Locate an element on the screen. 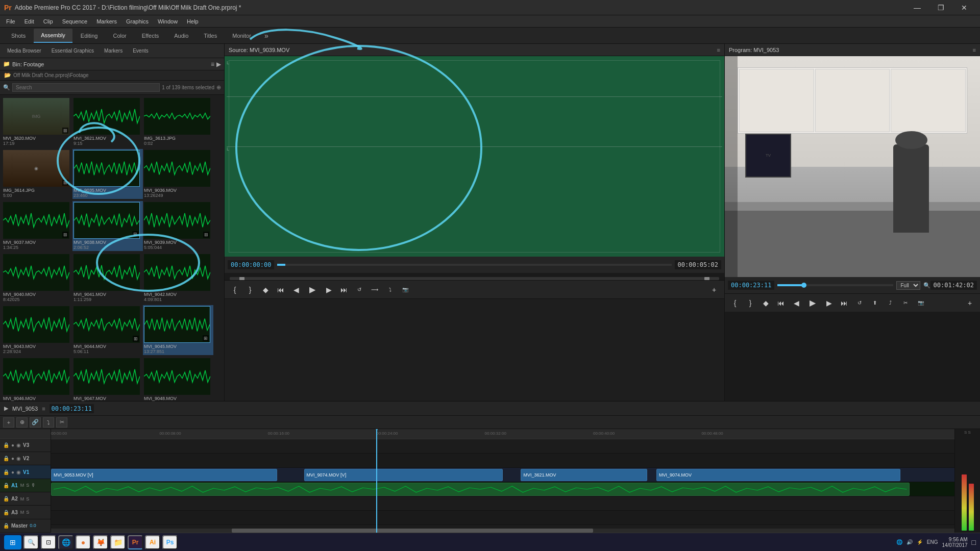  a1-lock-icon: 🔒 is located at coordinates (6, 486).